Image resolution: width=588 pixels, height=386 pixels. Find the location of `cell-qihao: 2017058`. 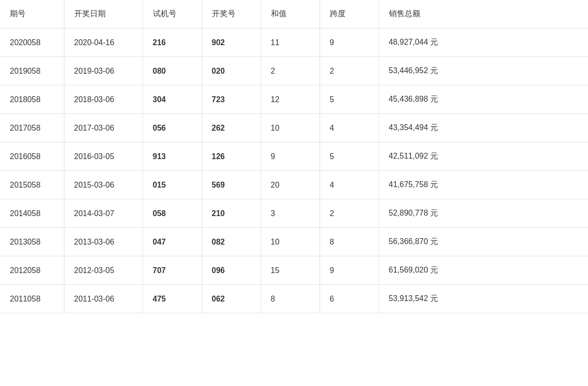

cell-qihao: 2017058 is located at coordinates (32, 128).